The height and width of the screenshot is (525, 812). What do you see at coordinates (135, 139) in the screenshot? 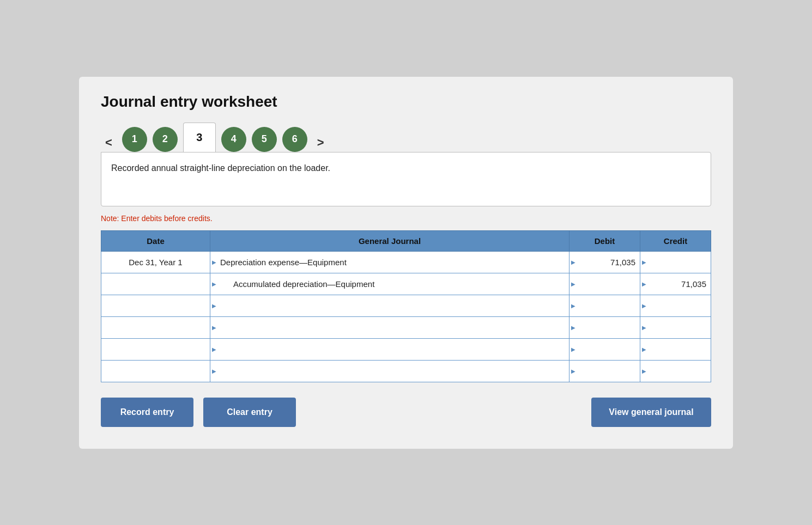
I see `tab-1: 1` at bounding box center [135, 139].